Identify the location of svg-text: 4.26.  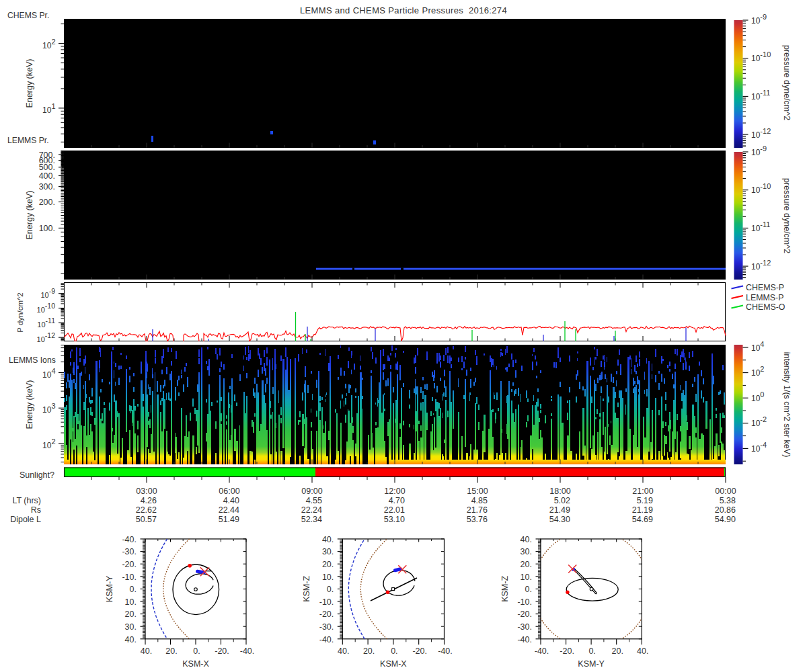
(149, 501).